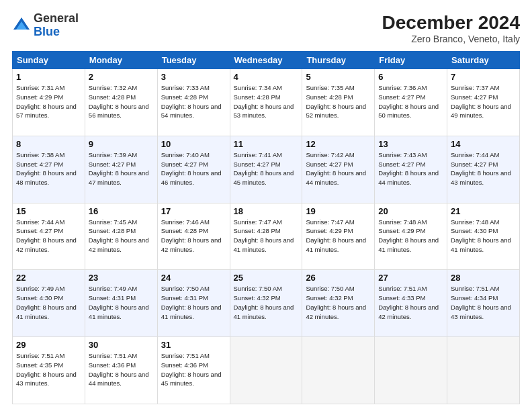  What do you see at coordinates (121, 304) in the screenshot?
I see `calendar-cell: 23 Sunrise: 7:49 AM Sunset: 4:31 PM Dayl…` at bounding box center [121, 304].